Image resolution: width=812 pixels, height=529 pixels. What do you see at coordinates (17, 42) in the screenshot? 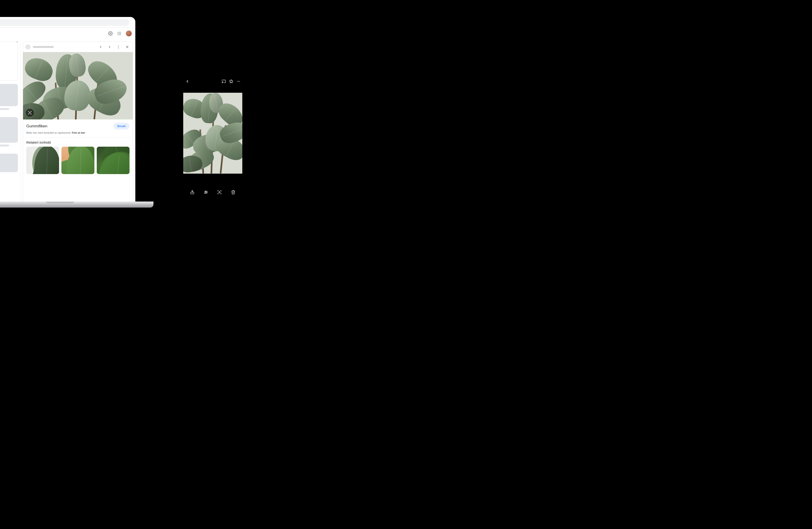
I see `overflow-dot` at bounding box center [17, 42].